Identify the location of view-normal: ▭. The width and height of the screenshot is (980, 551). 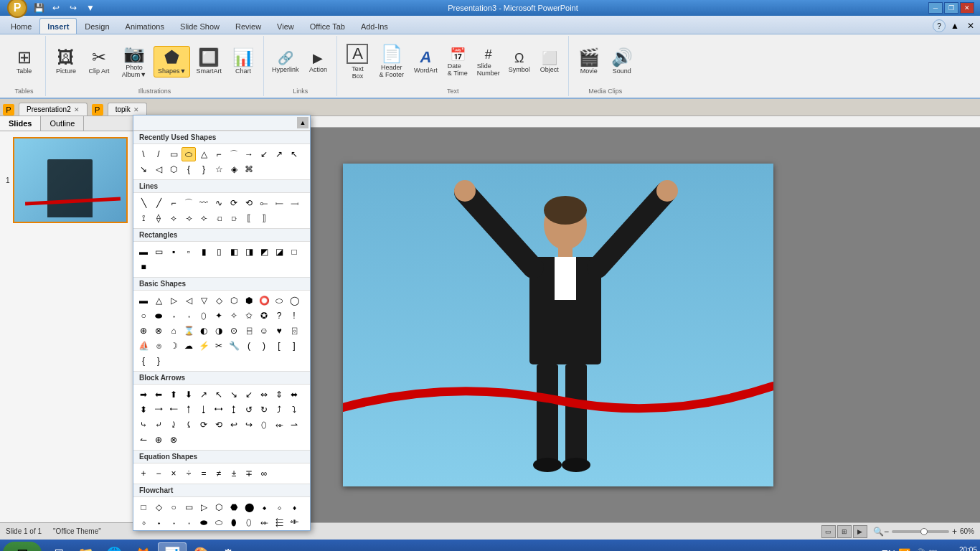
(829, 532).